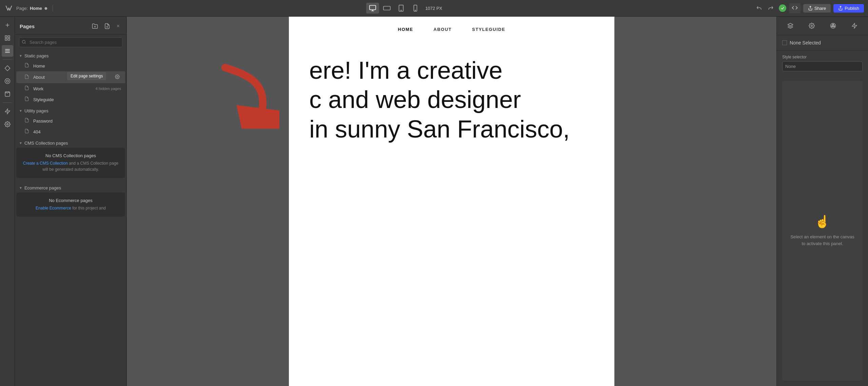 This screenshot has height=386, width=868. What do you see at coordinates (117, 77) in the screenshot?
I see `page-settings-gear` at bounding box center [117, 77].